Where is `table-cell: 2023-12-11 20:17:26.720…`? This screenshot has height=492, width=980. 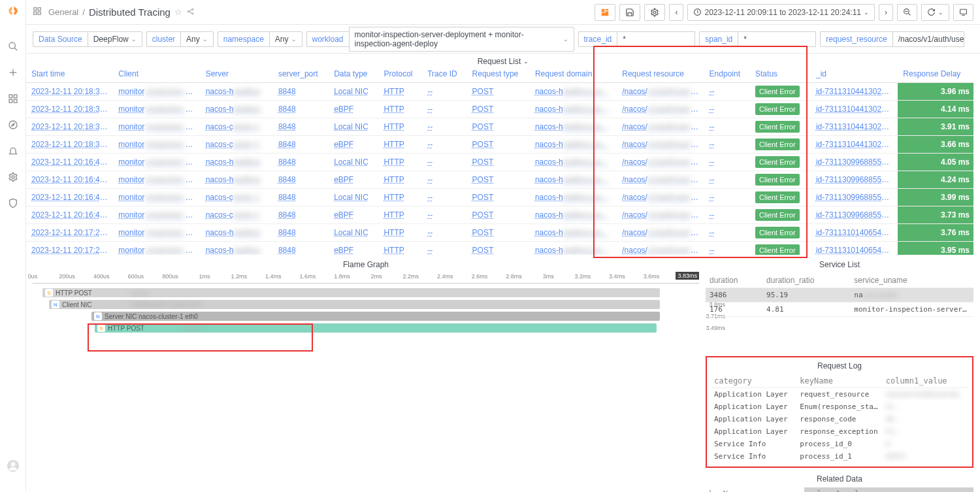 table-cell: 2023-12-11 20:17:26.720… is located at coordinates (69, 233).